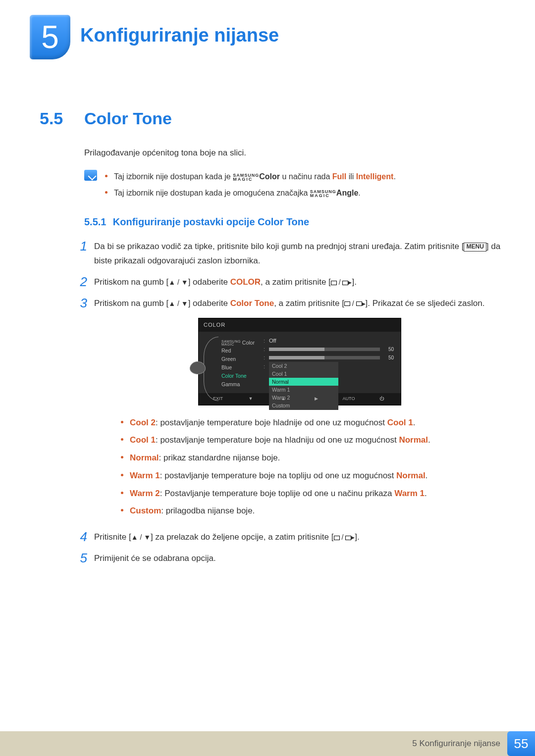  I want to click on osd-option: Cool 1, so click(304, 374).